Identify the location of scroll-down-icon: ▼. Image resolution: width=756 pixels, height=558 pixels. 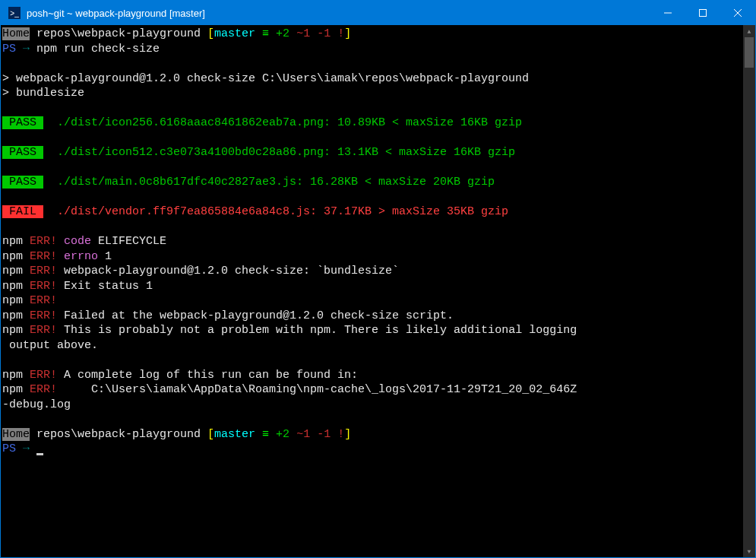
(749, 551).